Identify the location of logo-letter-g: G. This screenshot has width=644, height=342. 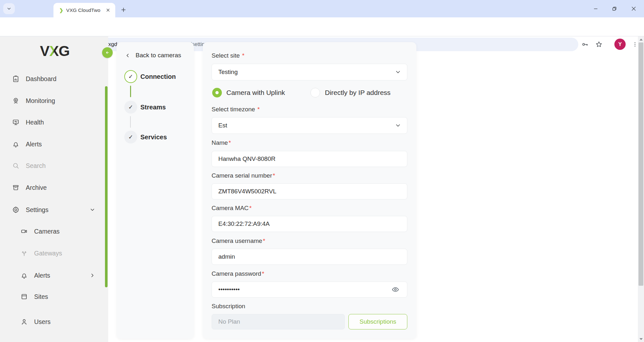
(64, 51).